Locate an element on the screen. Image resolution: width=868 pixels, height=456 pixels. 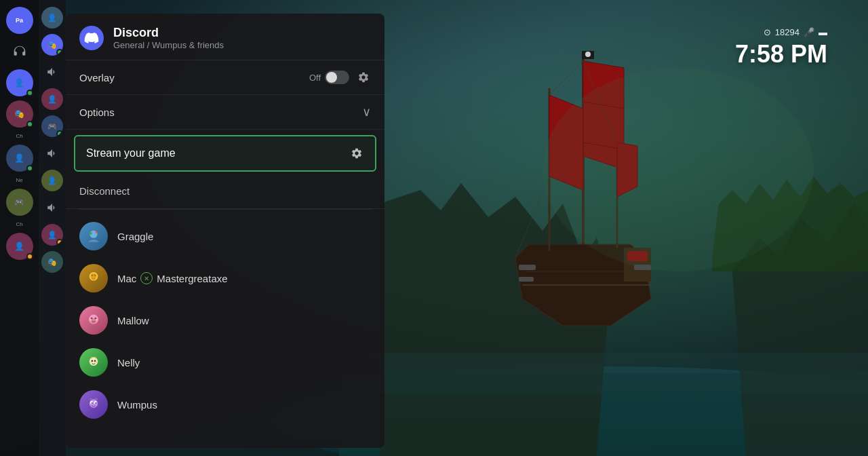
sidebar-far-avatar-3: 🎭 is located at coordinates (20, 114).